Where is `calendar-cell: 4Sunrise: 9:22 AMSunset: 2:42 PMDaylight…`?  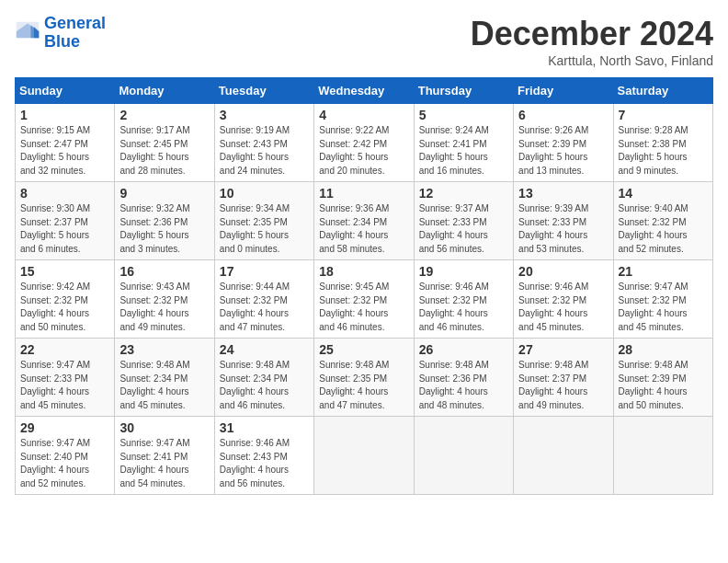 calendar-cell: 4Sunrise: 9:22 AMSunset: 2:42 PMDaylight… is located at coordinates (364, 144).